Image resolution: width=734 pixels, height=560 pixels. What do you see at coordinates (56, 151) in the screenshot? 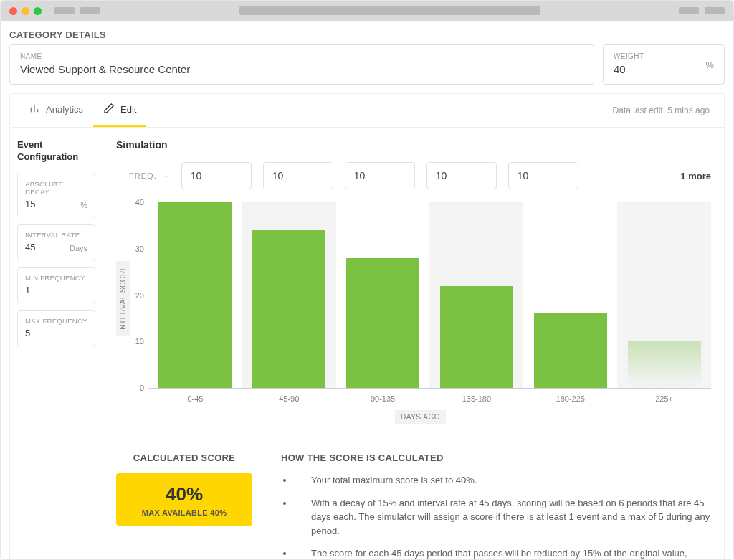
I see `sidebar-title: Event Configuration` at bounding box center [56, 151].